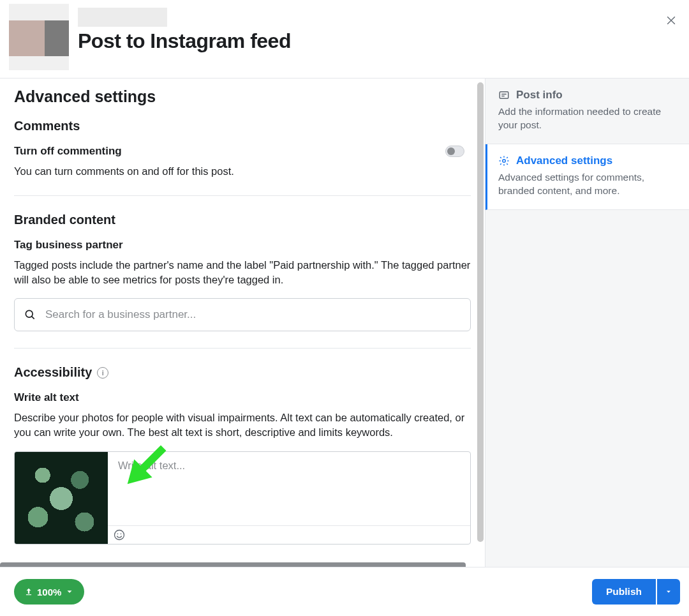  What do you see at coordinates (242, 398) in the screenshot?
I see `setting-label-write-alt-text: Write alt text` at bounding box center [242, 398].